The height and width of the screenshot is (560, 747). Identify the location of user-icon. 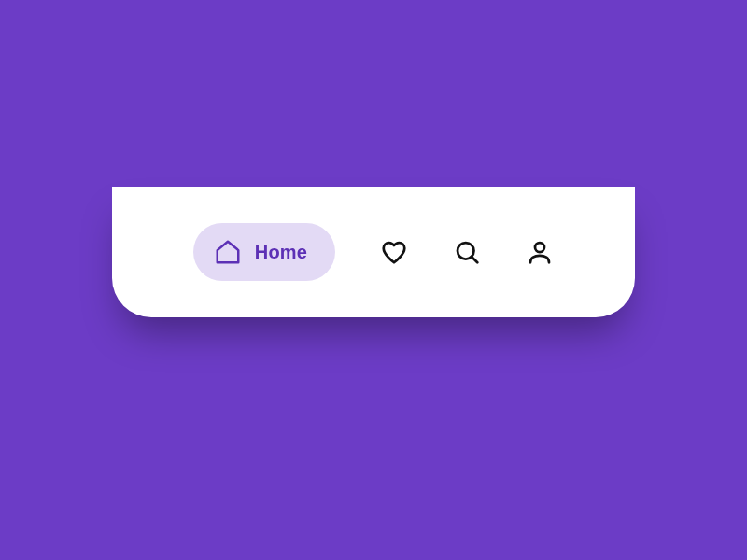
(540, 252).